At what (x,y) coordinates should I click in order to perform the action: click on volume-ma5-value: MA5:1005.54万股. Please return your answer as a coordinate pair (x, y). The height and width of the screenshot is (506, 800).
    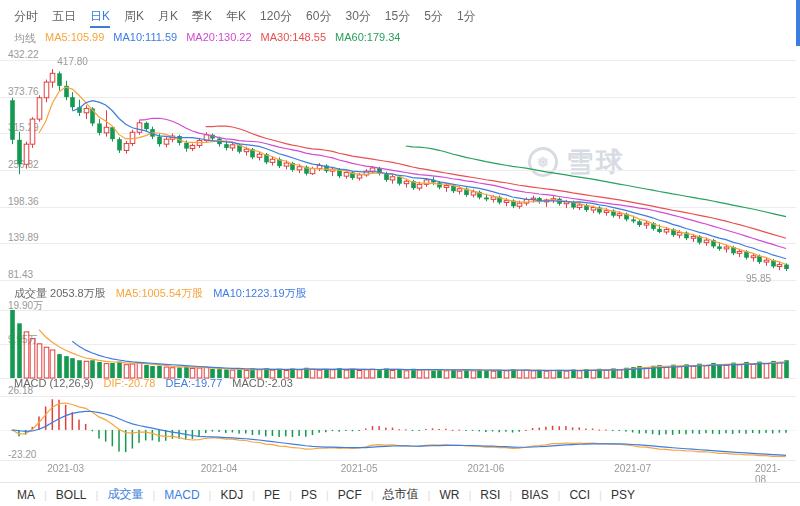
    Looking at the image, I should click on (160, 294).